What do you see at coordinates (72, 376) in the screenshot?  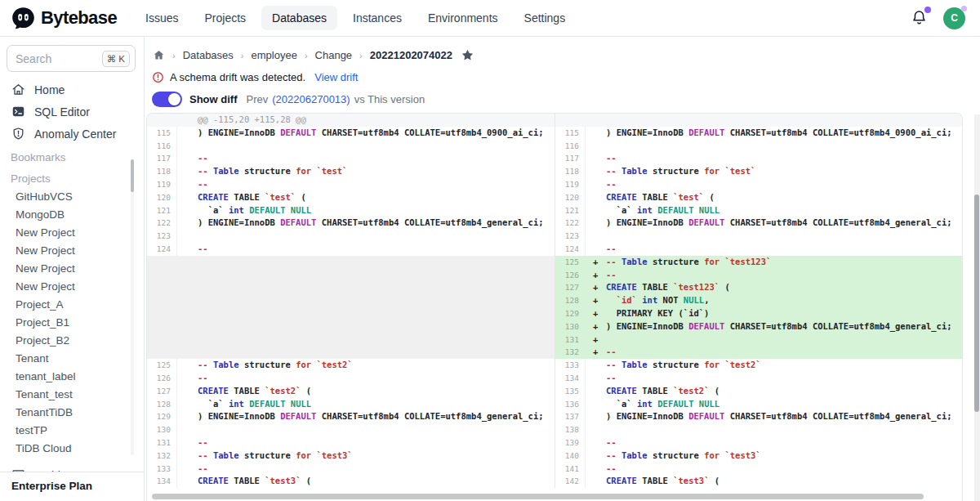 I see `sidebar-project-item: tenant_label` at bounding box center [72, 376].